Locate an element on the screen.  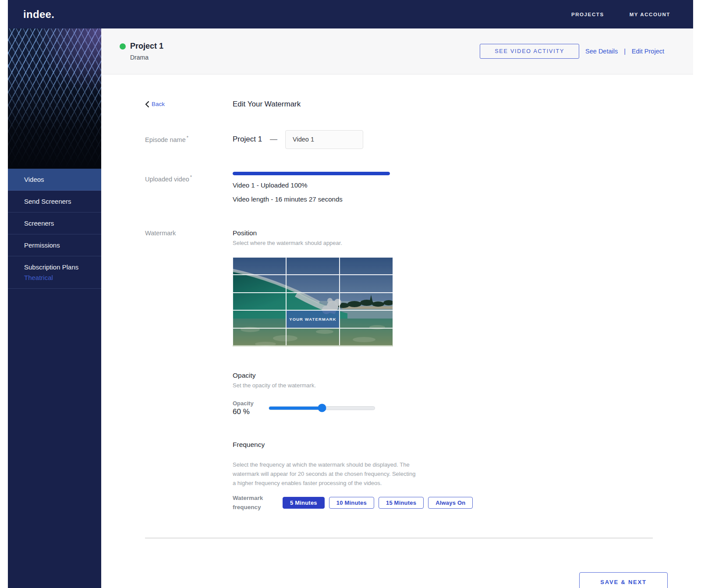
section-divider is located at coordinates (399, 538).